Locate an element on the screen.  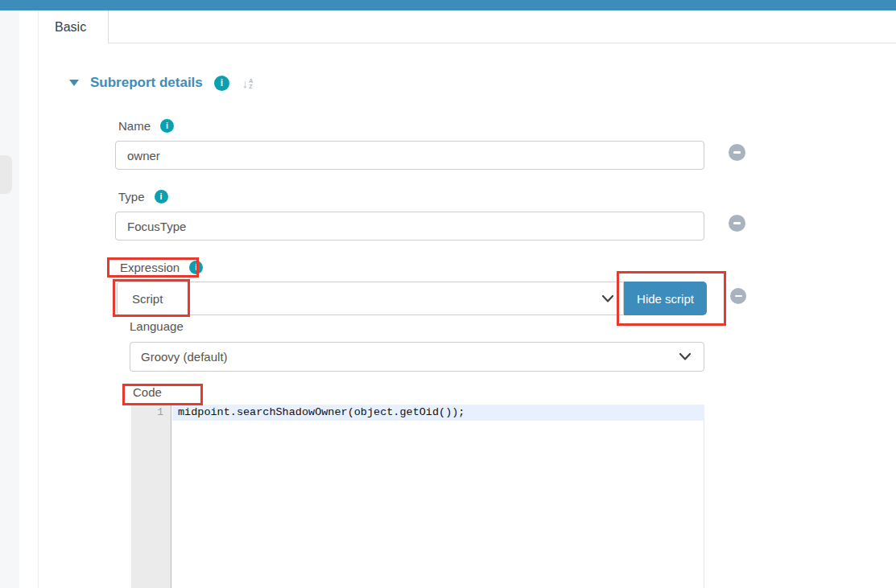
remove-name-button is located at coordinates (737, 153).